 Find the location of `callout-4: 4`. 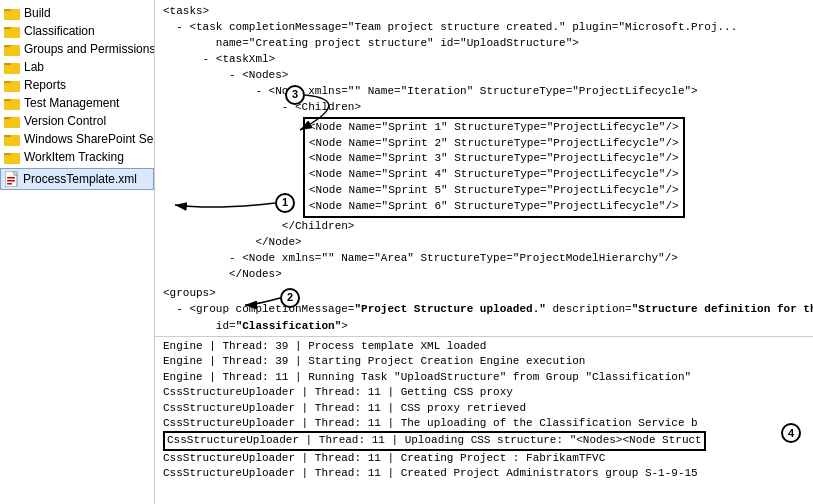

callout-4: 4 is located at coordinates (791, 433).